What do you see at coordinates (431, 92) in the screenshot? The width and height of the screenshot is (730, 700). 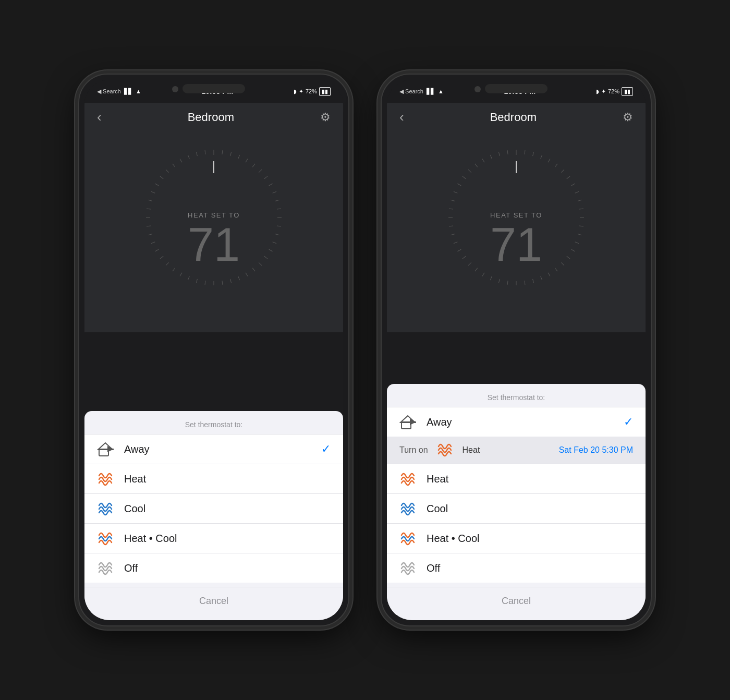 I see `signal-icon-2: ▋▋` at bounding box center [431, 92].